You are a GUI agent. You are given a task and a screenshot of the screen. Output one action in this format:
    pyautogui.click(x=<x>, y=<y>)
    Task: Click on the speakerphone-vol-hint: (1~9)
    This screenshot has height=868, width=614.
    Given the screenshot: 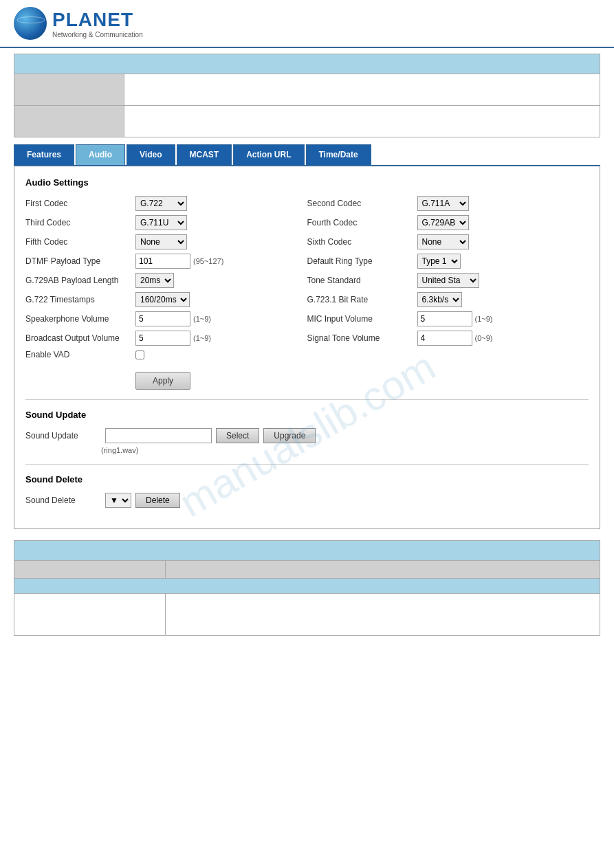 What is the action you would take?
    pyautogui.click(x=202, y=319)
    